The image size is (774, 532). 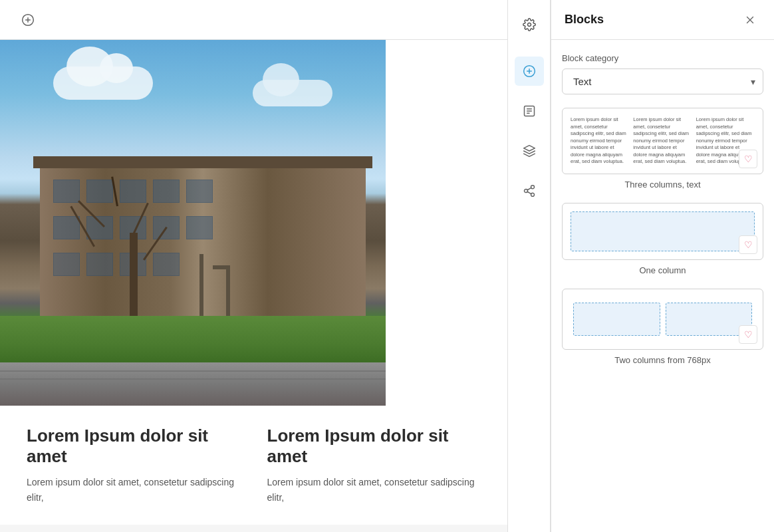 I want to click on text-column-2: Lorem Ipsum dolor sit amet Lorem ipsum d…, so click(x=374, y=466).